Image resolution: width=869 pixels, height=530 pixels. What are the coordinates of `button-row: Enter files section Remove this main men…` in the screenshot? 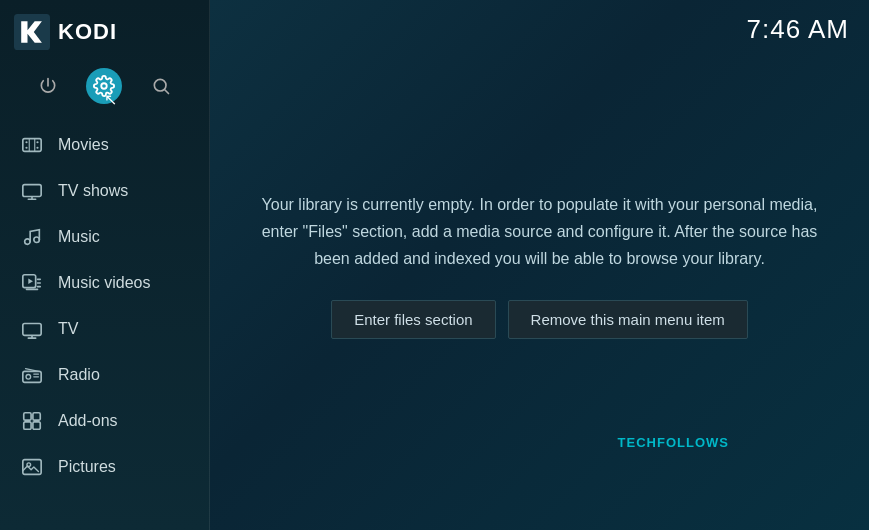 It's located at (540, 320).